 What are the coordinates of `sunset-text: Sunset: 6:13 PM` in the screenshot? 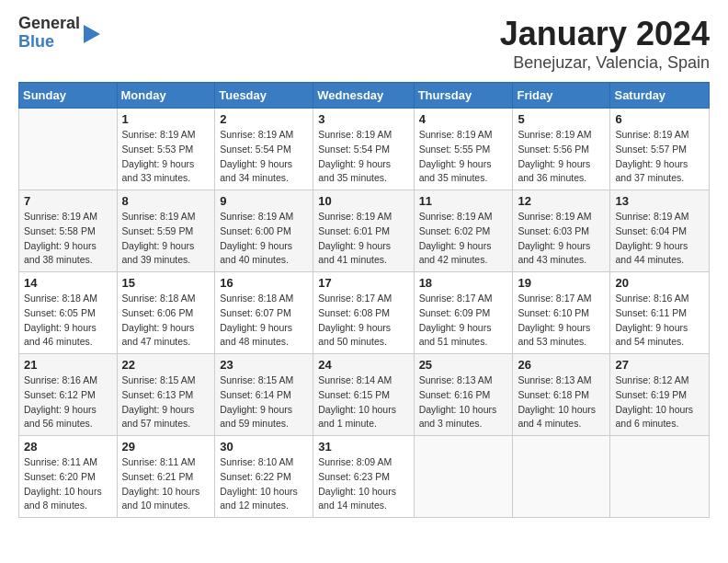 It's located at (166, 396).